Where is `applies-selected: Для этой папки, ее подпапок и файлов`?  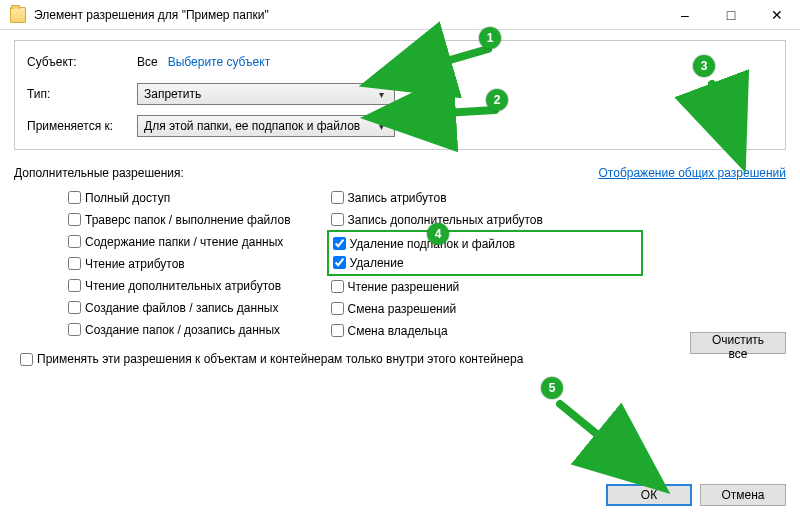
applies-selected: Для этой папки, ее подпапок и файлов is located at coordinates (259, 126).